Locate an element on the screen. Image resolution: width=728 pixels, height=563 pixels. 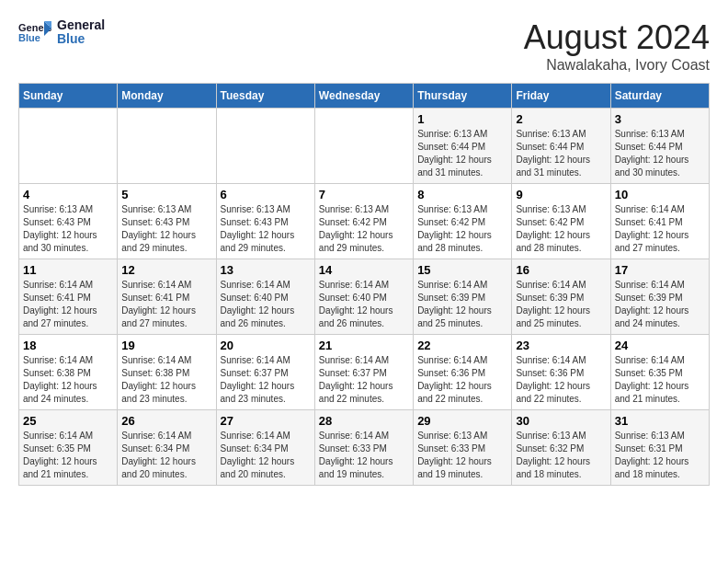
day-number: 31 is located at coordinates (660, 421).